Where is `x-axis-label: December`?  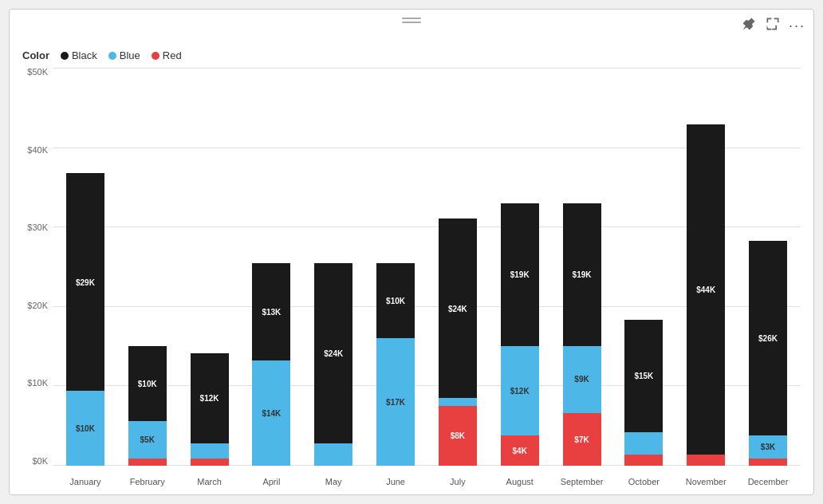
x-axis-label: December is located at coordinates (768, 482).